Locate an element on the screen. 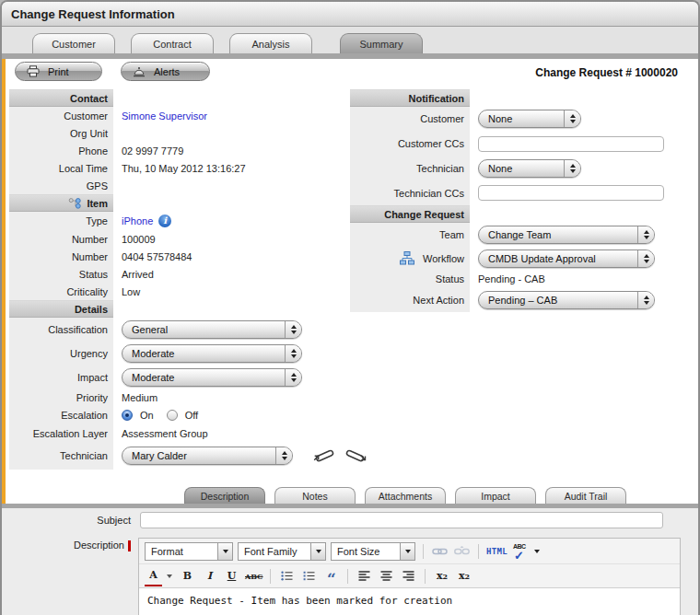 Image resolution: width=700 pixels, height=615 pixels. strikethrough-button: ABC is located at coordinates (254, 576).